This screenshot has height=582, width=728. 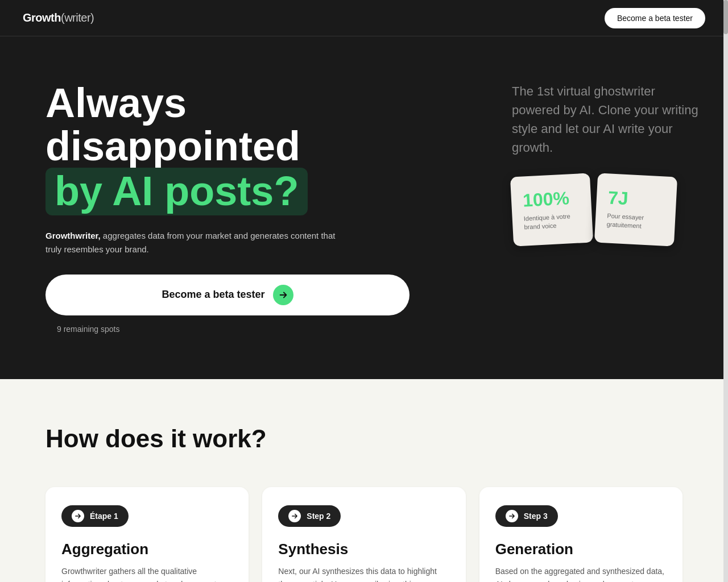 What do you see at coordinates (551, 199) in the screenshot?
I see `stat-number-1: 100%` at bounding box center [551, 199].